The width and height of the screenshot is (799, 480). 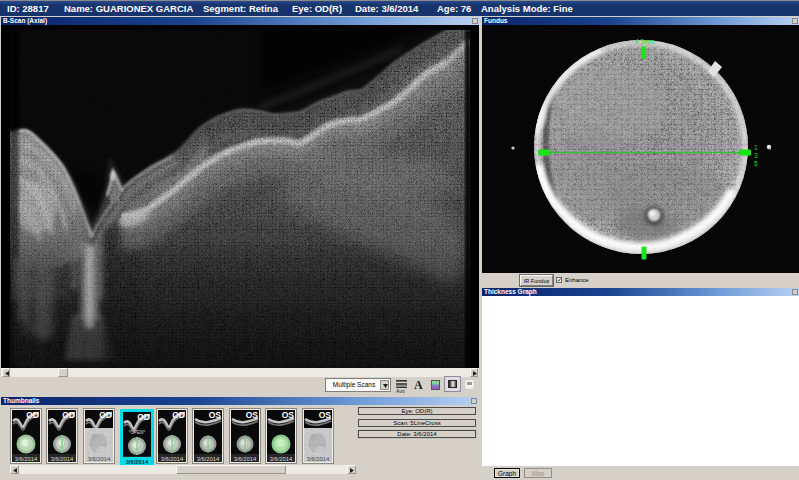 I want to click on svg-text: *OPEN*, so click(x=138, y=432).